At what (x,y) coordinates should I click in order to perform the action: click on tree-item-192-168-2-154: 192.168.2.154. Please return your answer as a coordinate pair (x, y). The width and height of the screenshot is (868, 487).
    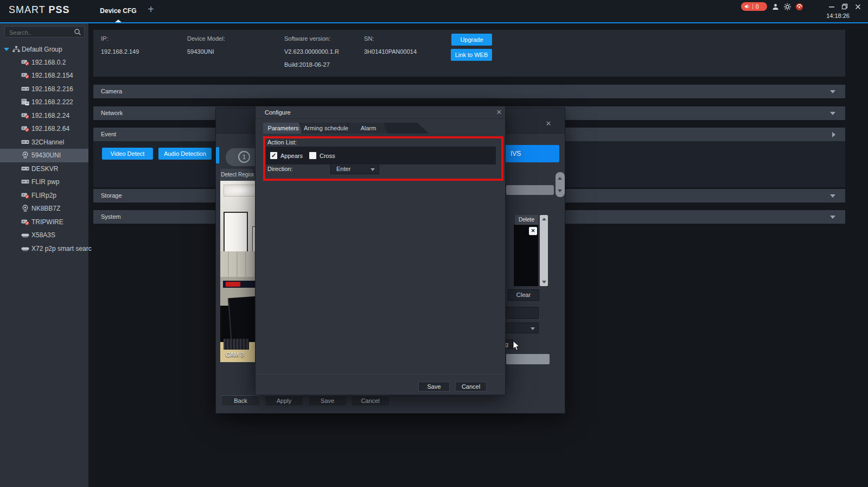
    Looking at the image, I should click on (44, 76).